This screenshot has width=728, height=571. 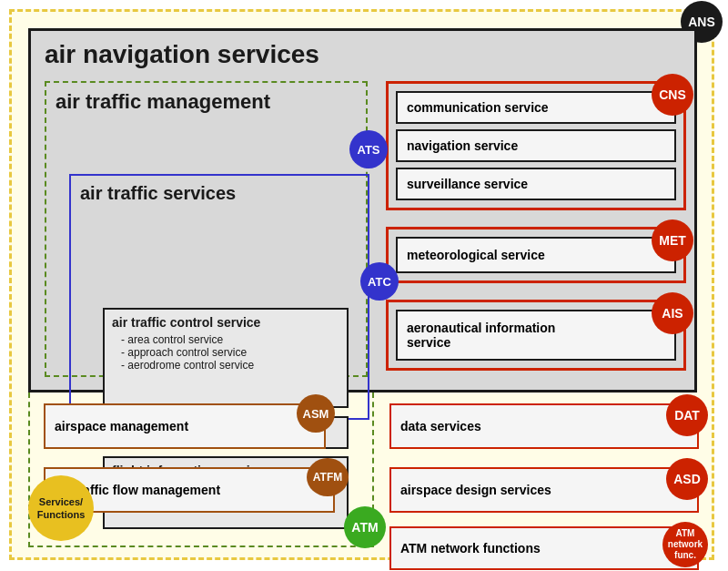 What do you see at coordinates (536, 107) in the screenshot?
I see `cns-item-communication: communication service` at bounding box center [536, 107].